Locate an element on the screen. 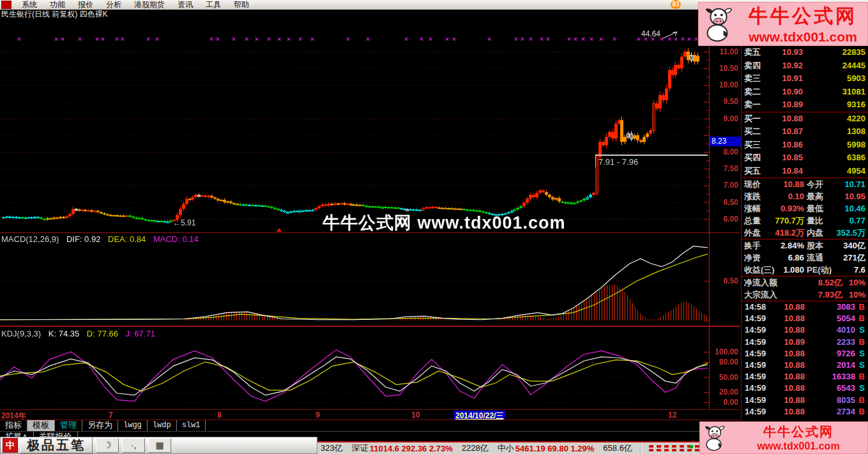 This screenshot has width=868, height=454. notification-badge: 83 is located at coordinates (676, 4).